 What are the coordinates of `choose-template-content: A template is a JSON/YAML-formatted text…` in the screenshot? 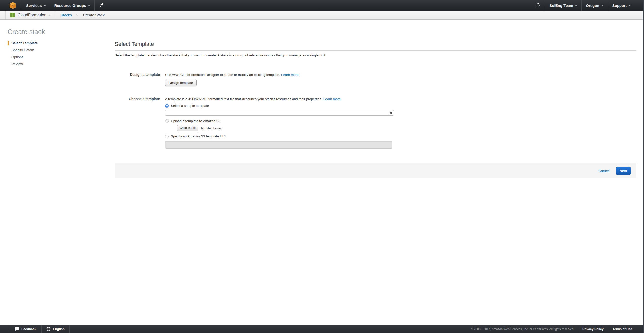 It's located at (401, 123).